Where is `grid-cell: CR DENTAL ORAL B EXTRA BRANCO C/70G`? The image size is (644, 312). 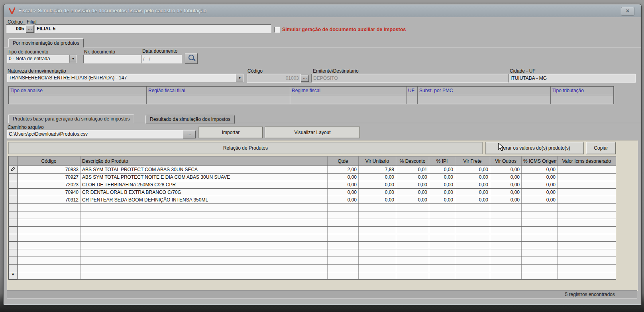
grid-cell: CR DENTAL ORAL B EXTRA BRANCO C/70G is located at coordinates (204, 192).